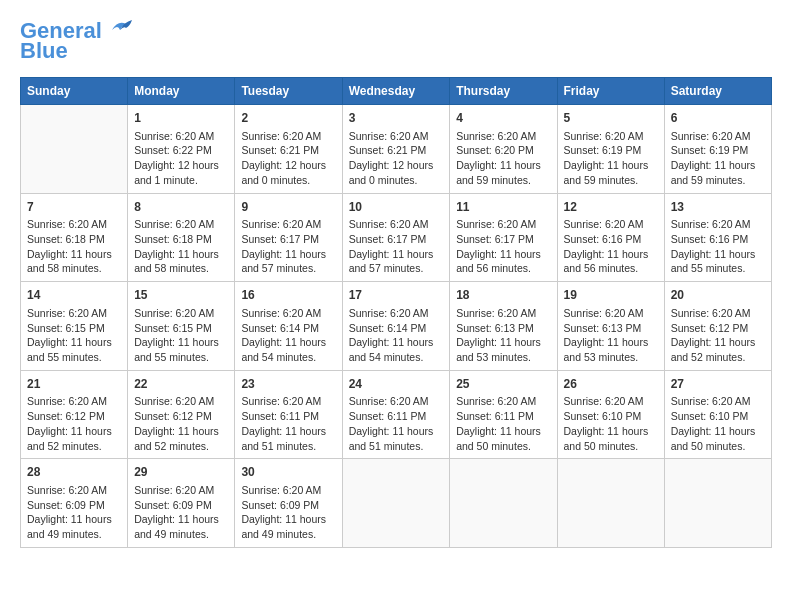 This screenshot has width=792, height=612. I want to click on calendar-cell: 24Sunrise: 6:20 AMSunset: 6:11 PMDayligh…, so click(396, 414).